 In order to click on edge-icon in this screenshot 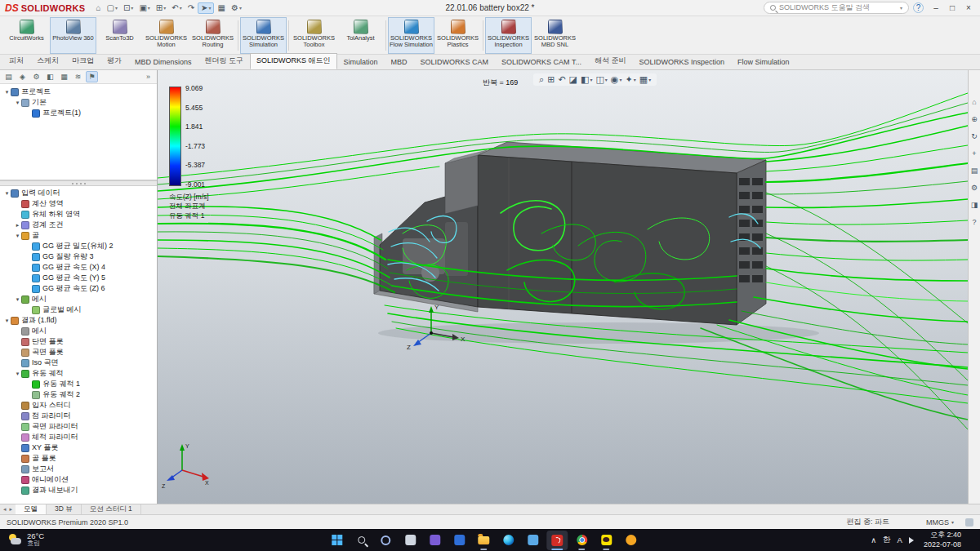, I will do `click(508, 540)`.